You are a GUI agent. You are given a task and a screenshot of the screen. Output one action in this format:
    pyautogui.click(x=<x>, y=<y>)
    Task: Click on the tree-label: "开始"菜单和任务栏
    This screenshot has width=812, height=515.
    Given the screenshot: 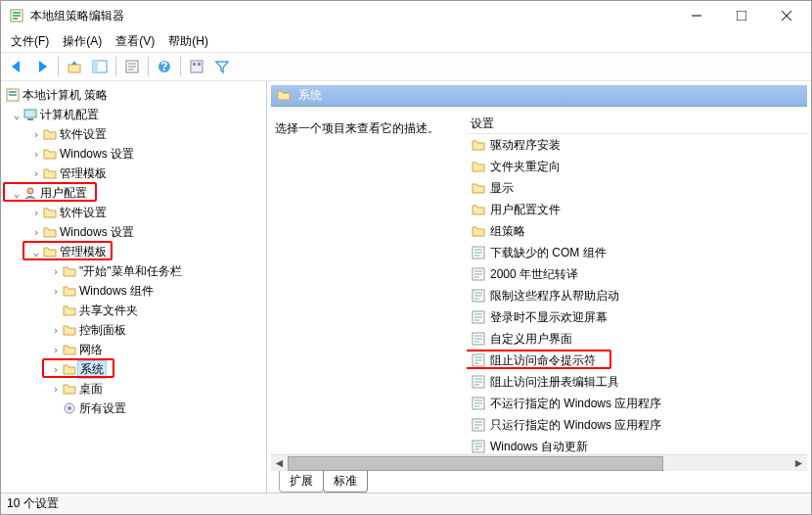 What is the action you would take?
    pyautogui.click(x=129, y=272)
    